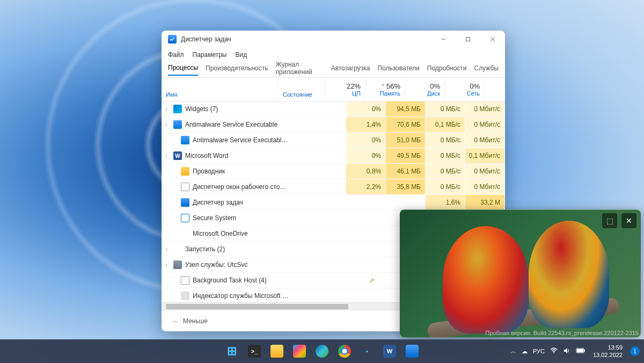 The width and height of the screenshot is (644, 363). What do you see at coordinates (257, 307) in the screenshot?
I see `scroll-thumb` at bounding box center [257, 307].